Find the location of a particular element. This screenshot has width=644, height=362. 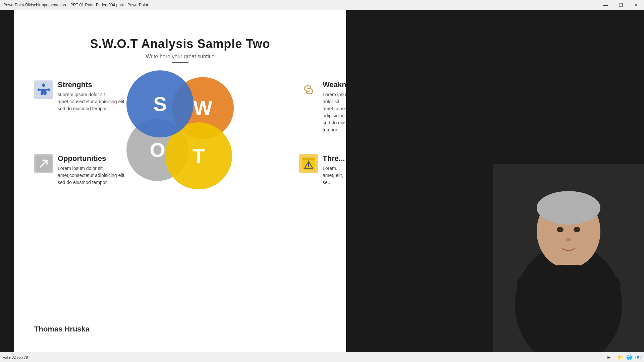

status-slide-info: Folie 32 von 78 is located at coordinates (15, 357).